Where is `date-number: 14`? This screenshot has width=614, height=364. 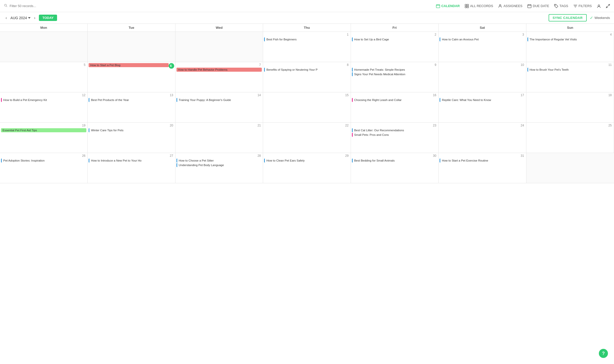 date-number: 14 is located at coordinates (219, 95).